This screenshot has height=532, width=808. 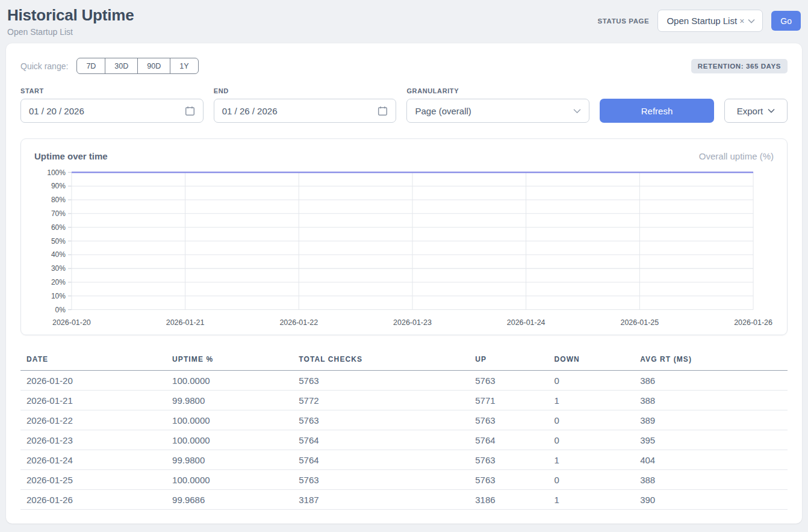 What do you see at coordinates (381, 441) in the screenshot?
I see `table-cell: 5764` at bounding box center [381, 441].